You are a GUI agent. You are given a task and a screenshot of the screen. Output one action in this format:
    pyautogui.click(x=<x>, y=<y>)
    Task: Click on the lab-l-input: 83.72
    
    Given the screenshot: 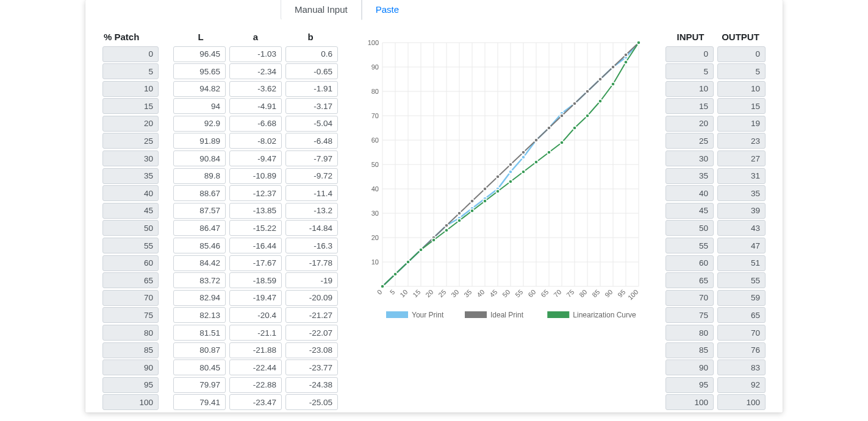 What is the action you would take?
    pyautogui.click(x=199, y=280)
    